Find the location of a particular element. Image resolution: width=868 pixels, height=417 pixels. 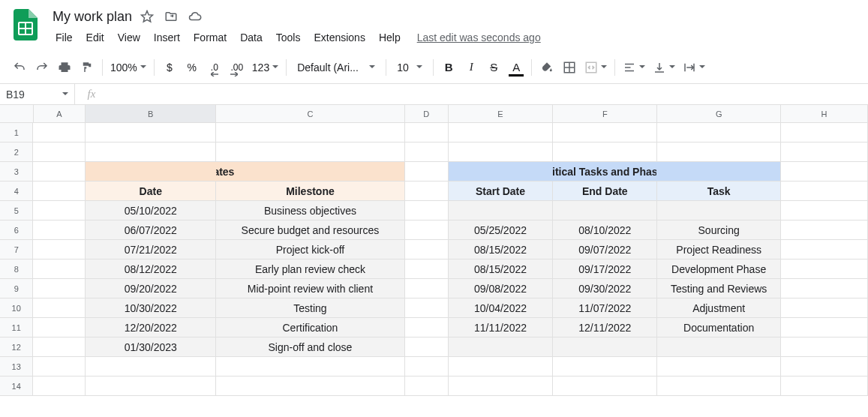

col-header-D: D is located at coordinates (427, 114).